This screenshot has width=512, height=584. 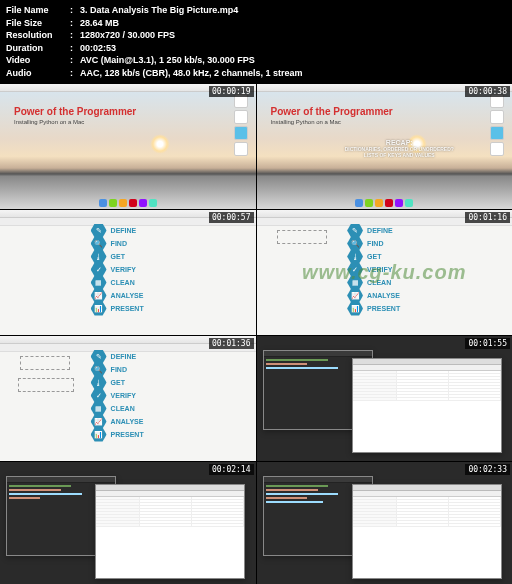 I want to click on hex-get-icon: ⭳, so click(x=99, y=257).